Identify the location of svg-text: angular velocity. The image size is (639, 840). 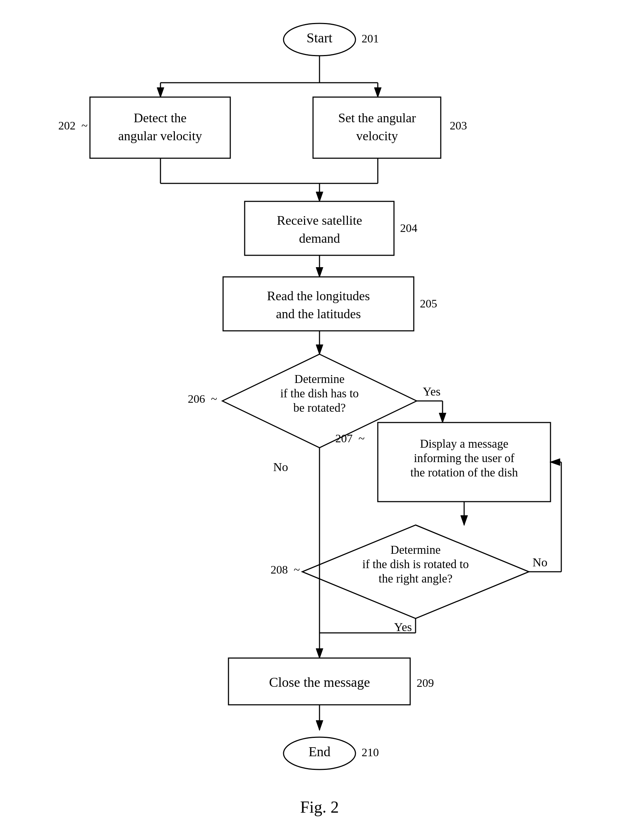
(161, 136).